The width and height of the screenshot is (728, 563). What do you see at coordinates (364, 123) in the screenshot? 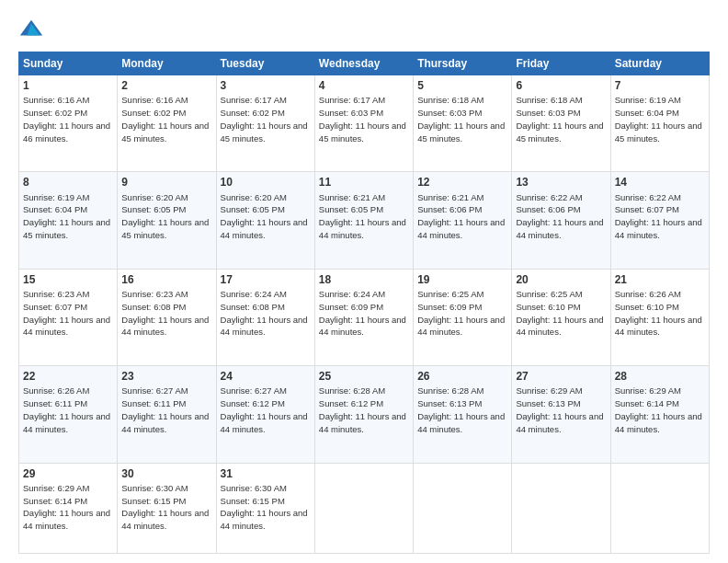
I see `calendar-day-cell: 4 Sunrise: 6:17 AMSunset: 6:03 PMDayligh…` at bounding box center [364, 123].